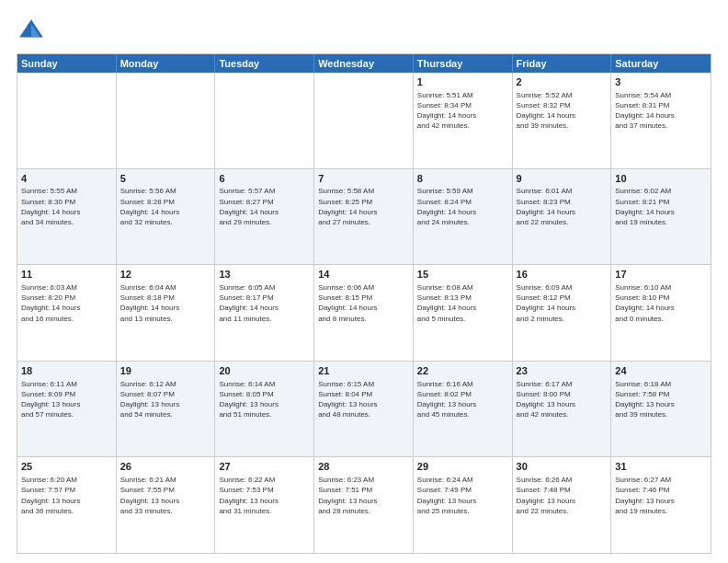  What do you see at coordinates (165, 495) in the screenshot?
I see `day-info: Sunrise: 6:21 AM Sunset: 7:55 PM Dayligh…` at bounding box center [165, 495].